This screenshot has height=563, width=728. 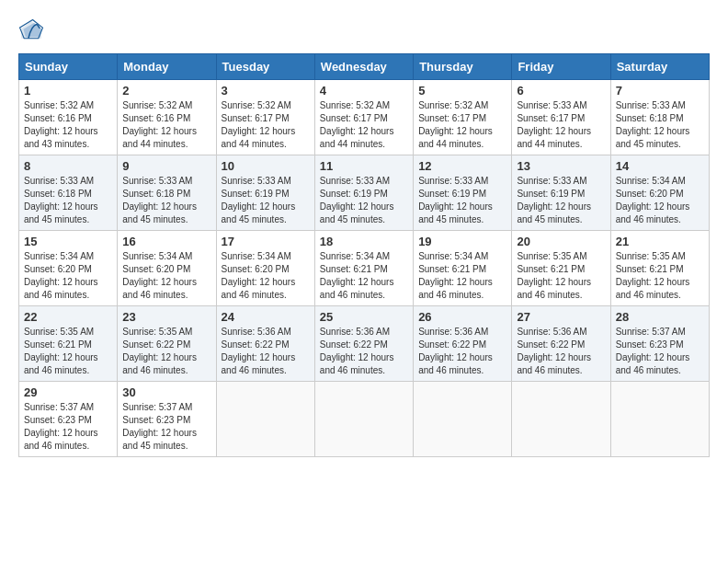 I want to click on day-number: 13, so click(x=561, y=166).